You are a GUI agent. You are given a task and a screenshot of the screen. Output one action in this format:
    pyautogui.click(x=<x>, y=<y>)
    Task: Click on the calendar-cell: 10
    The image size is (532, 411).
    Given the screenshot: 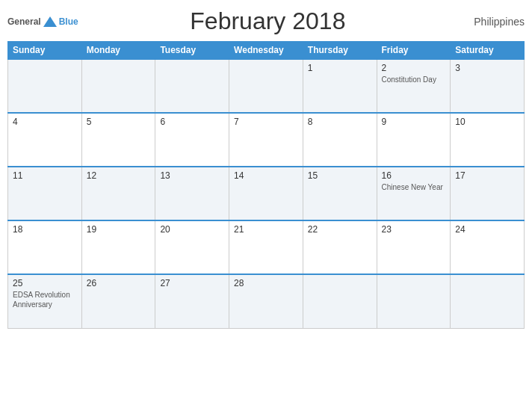 What is the action you would take?
    pyautogui.click(x=487, y=140)
    